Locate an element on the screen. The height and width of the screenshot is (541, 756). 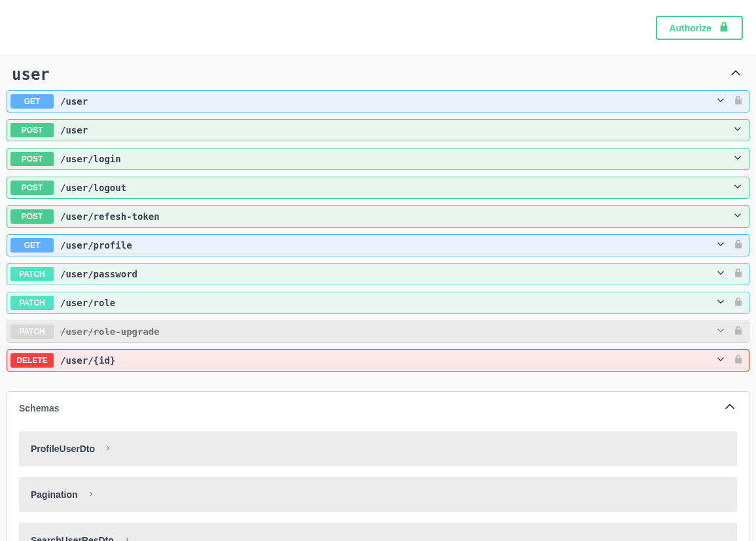
schema-item: SearchUserResDto is located at coordinates (378, 532).